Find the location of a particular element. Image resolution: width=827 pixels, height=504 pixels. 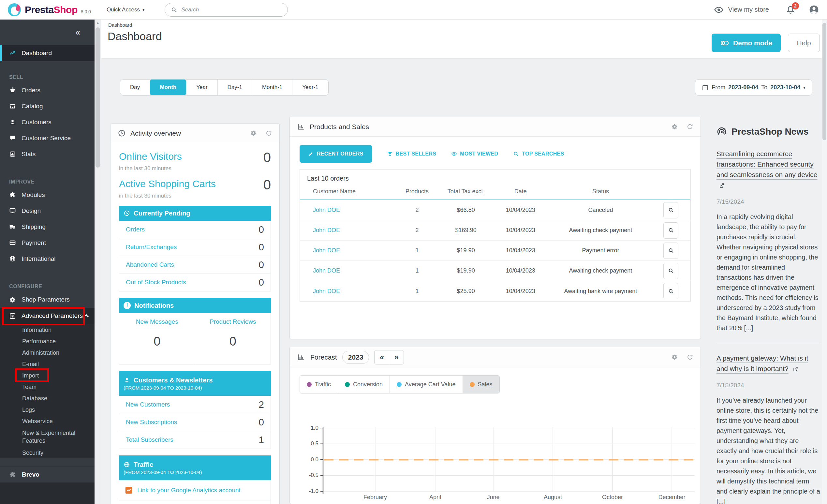

active-carts-link: Active Shopping Carts is located at coordinates (167, 184).